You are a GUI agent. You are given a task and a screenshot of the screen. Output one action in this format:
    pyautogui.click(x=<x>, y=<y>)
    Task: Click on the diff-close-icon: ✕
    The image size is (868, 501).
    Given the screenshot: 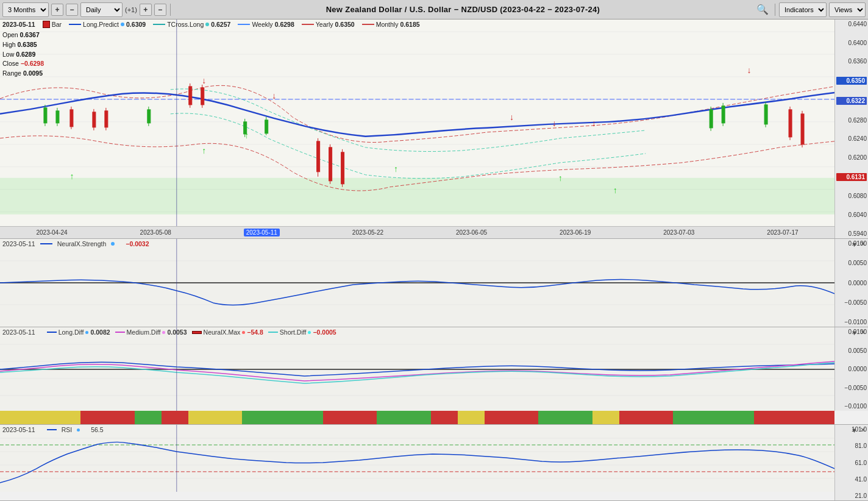 What is the action you would take?
    pyautogui.click(x=863, y=333)
    